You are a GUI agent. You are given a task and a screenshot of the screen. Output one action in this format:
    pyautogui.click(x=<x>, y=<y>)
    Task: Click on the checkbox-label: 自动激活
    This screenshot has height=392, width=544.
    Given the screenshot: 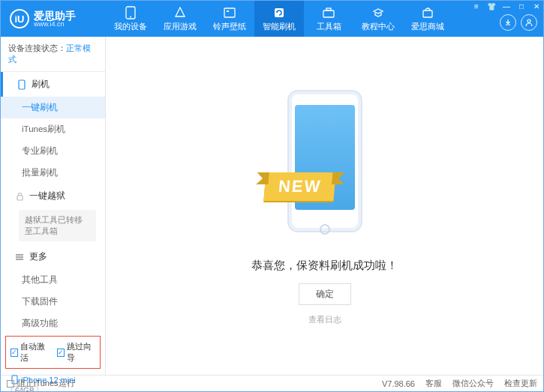 What is the action you would take?
    pyautogui.click(x=35, y=352)
    